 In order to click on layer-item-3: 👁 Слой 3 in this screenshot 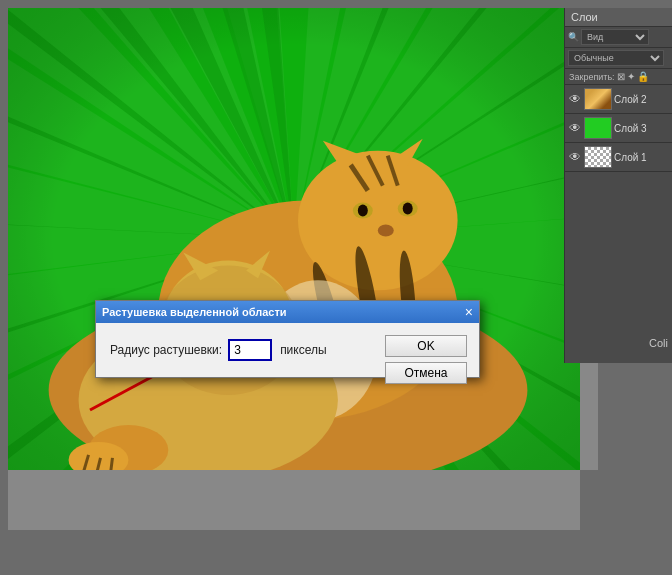, I will do `click(618, 128)`.